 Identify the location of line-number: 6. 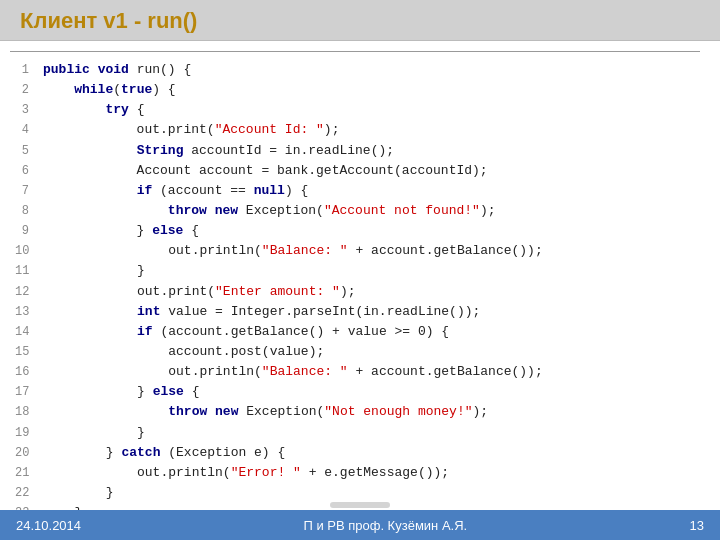
(29, 172).